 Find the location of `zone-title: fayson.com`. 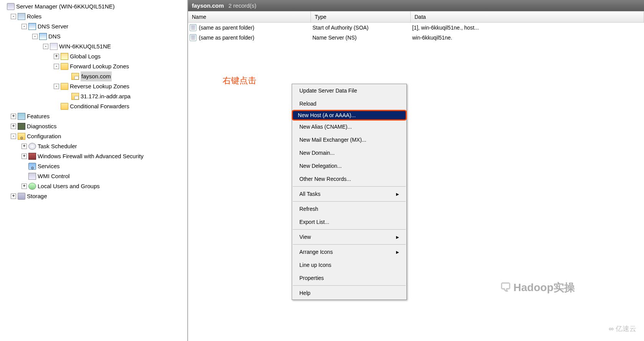

zone-title: fayson.com is located at coordinates (208, 5).